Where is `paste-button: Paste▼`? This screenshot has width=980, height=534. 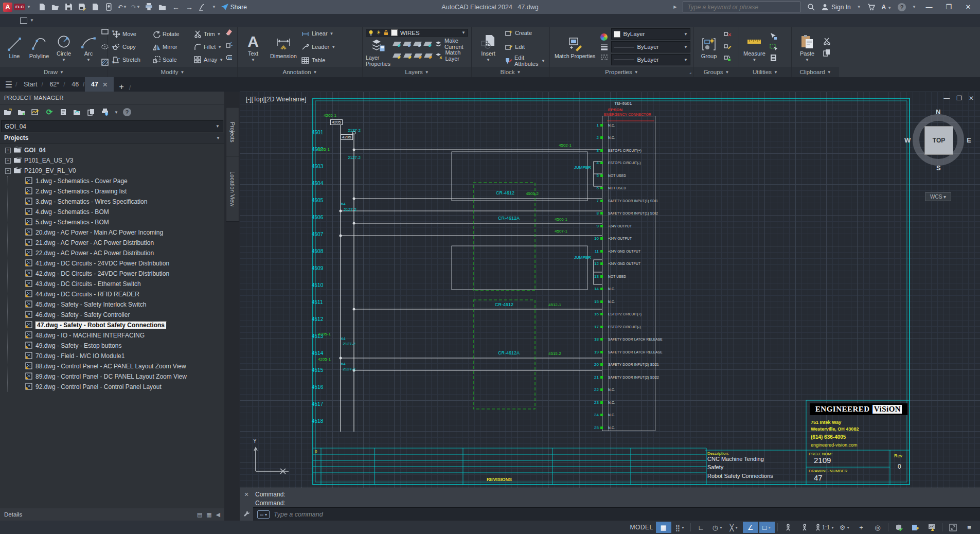
paste-button: Paste▼ is located at coordinates (807, 47).